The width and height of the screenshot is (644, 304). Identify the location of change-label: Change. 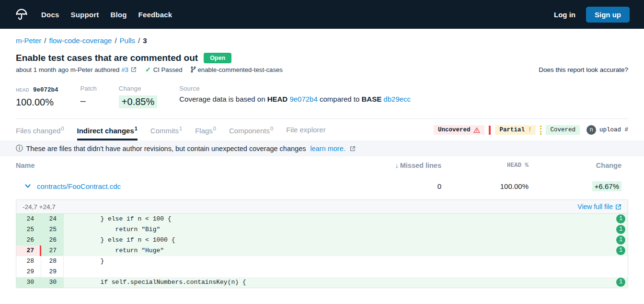
(138, 88).